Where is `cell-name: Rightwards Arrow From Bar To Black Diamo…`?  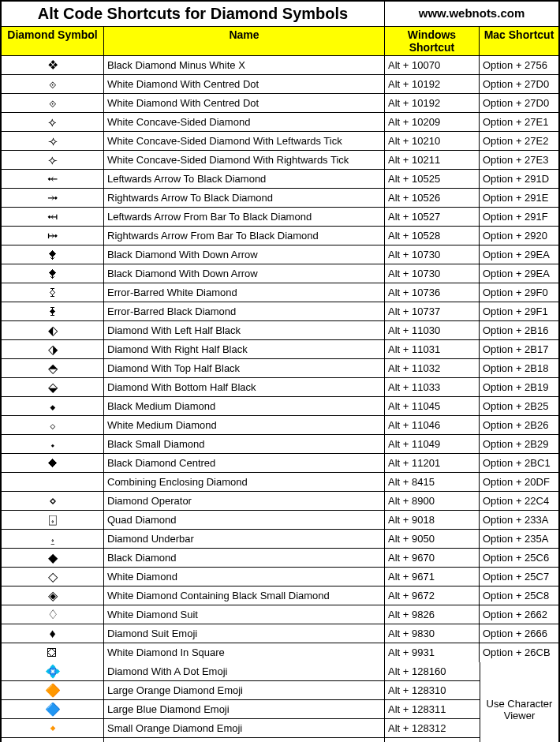 cell-name: Rightwards Arrow From Bar To Black Diamo… is located at coordinates (245, 235).